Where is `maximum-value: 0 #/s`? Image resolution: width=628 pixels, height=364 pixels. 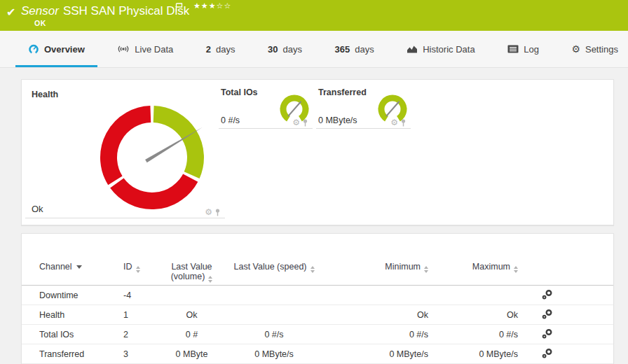 maximum-value: 0 #/s is located at coordinates (473, 335).